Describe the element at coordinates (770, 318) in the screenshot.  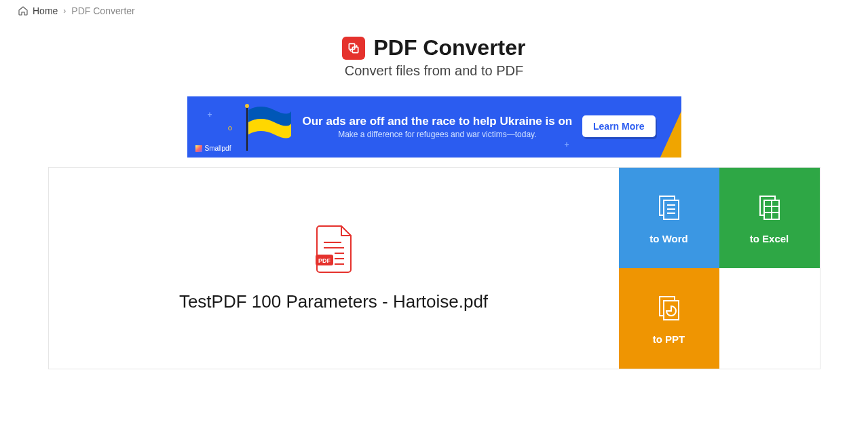
I see `empty-option-slot` at that location.